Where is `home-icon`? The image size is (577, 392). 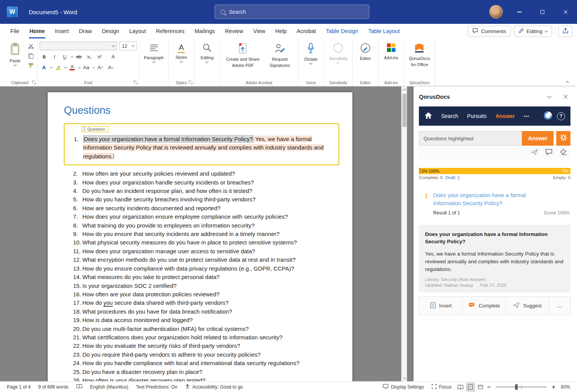
home-icon is located at coordinates (429, 116).